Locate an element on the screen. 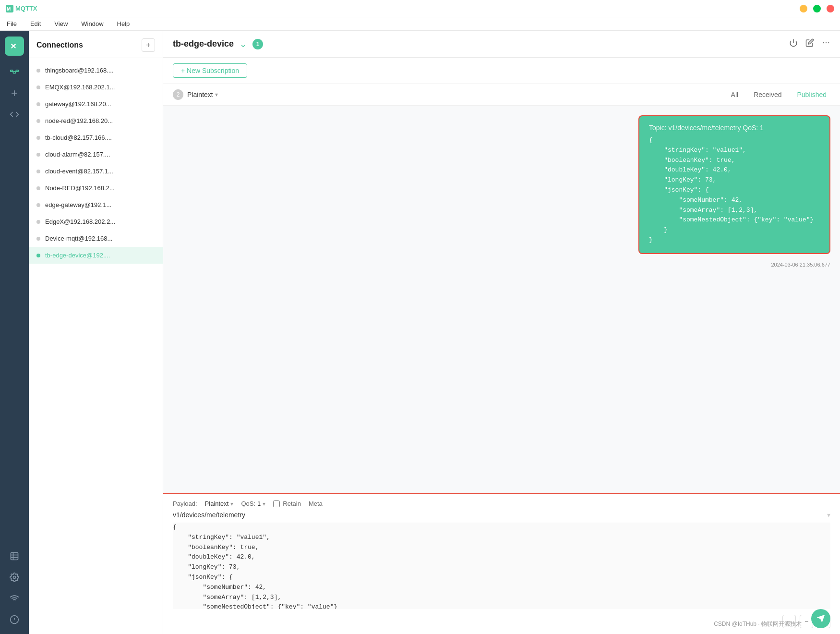 The image size is (840, 634). filter-right: All Received Published is located at coordinates (779, 95).